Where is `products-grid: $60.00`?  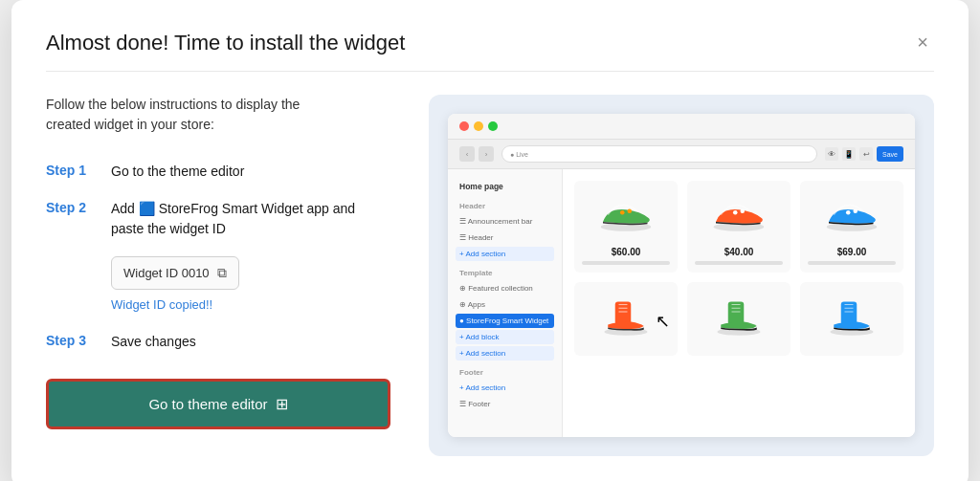 products-grid: $60.00 is located at coordinates (739, 268).